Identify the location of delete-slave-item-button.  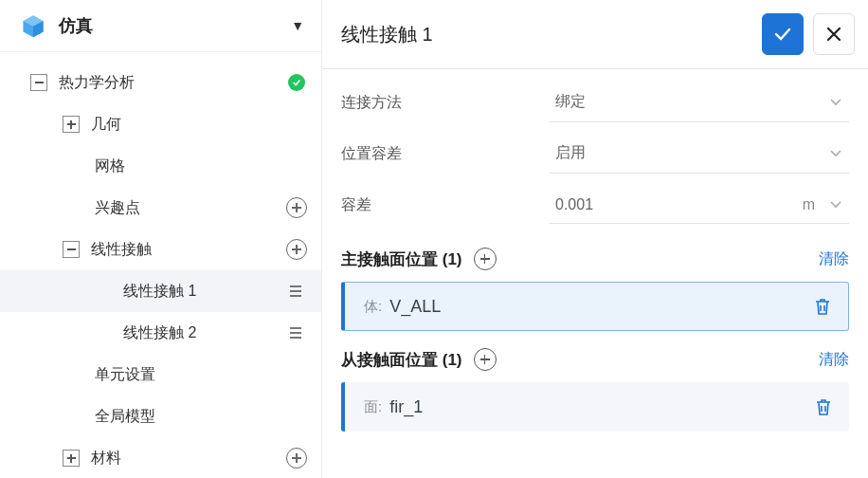
(823, 407).